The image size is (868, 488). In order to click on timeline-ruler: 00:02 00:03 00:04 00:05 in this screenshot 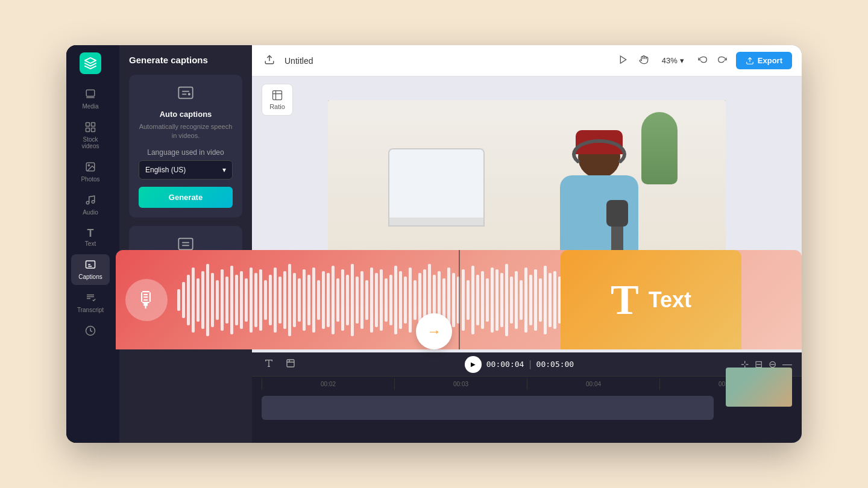, I will do `click(527, 384)`.